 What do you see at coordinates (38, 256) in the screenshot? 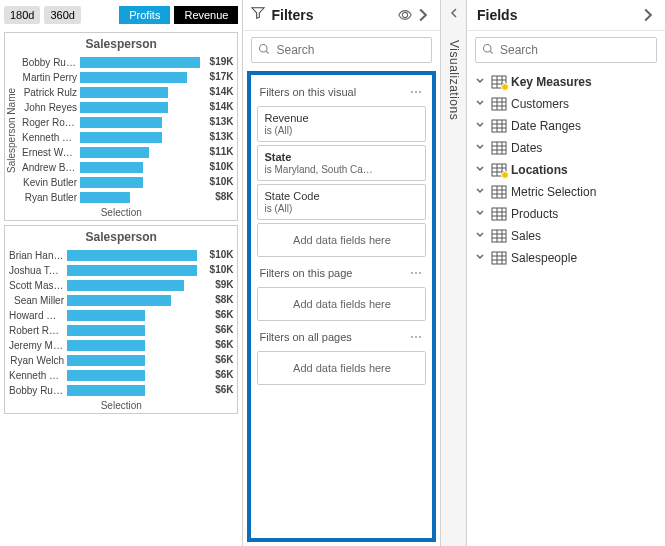
I see `bar-name: Brian Hansen` at bounding box center [38, 256].